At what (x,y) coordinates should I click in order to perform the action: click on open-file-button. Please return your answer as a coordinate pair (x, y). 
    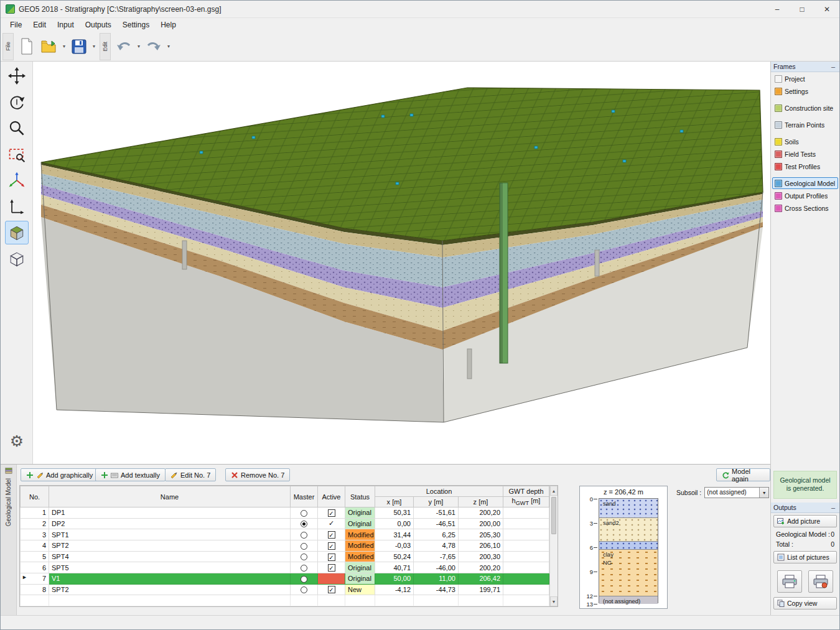
    Looking at the image, I should click on (49, 47).